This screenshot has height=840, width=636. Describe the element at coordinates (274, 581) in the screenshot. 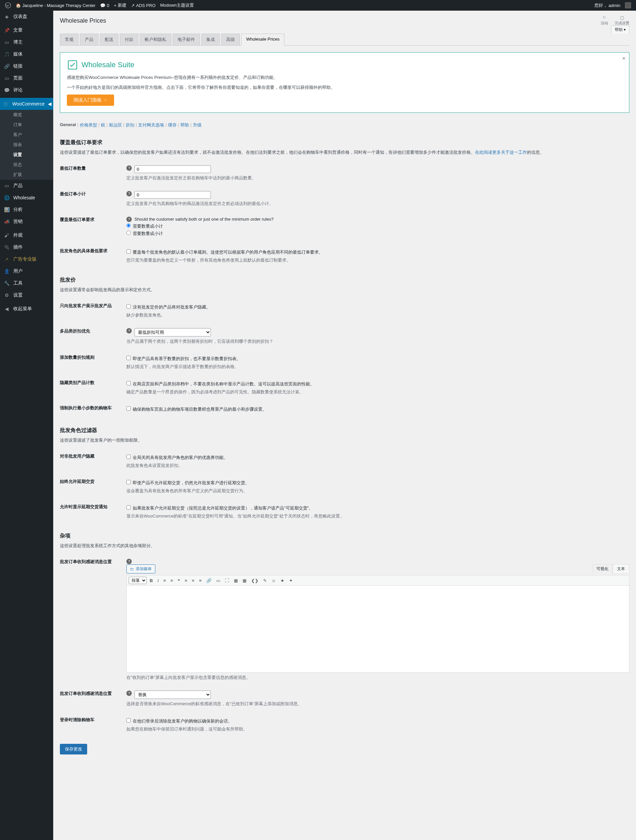

I see `emoji-button: ☺` at that location.